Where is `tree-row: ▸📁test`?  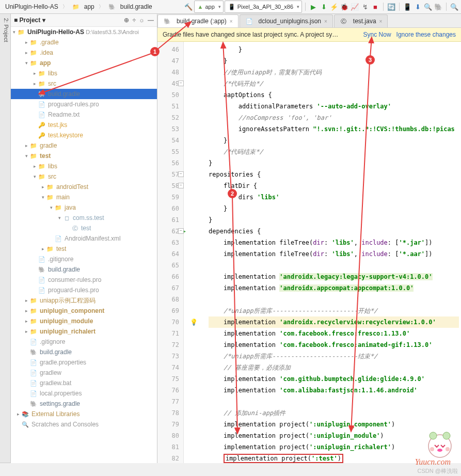 tree-row: ▸📁test is located at coordinates (84, 249).